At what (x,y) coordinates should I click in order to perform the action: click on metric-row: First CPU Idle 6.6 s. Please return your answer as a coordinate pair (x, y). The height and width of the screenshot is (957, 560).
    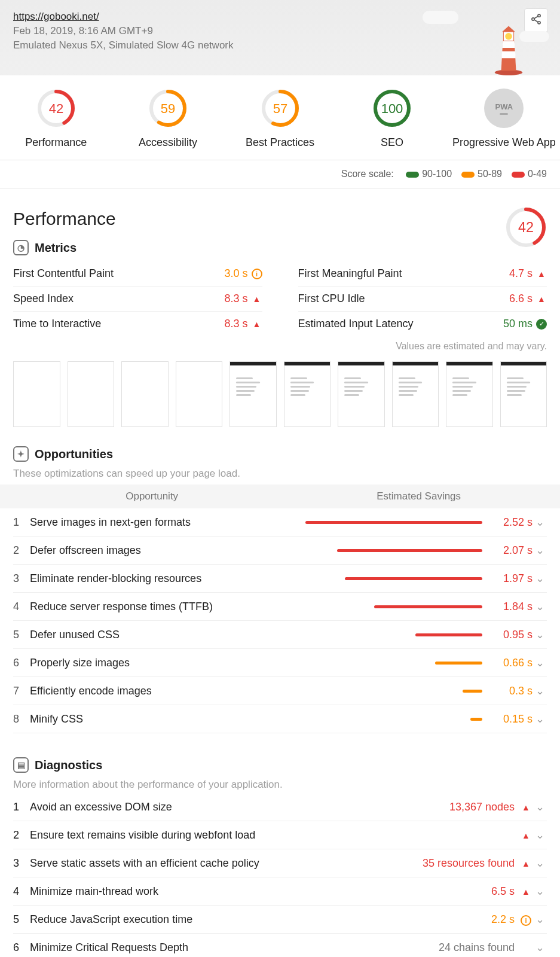
    Looking at the image, I should click on (423, 298).